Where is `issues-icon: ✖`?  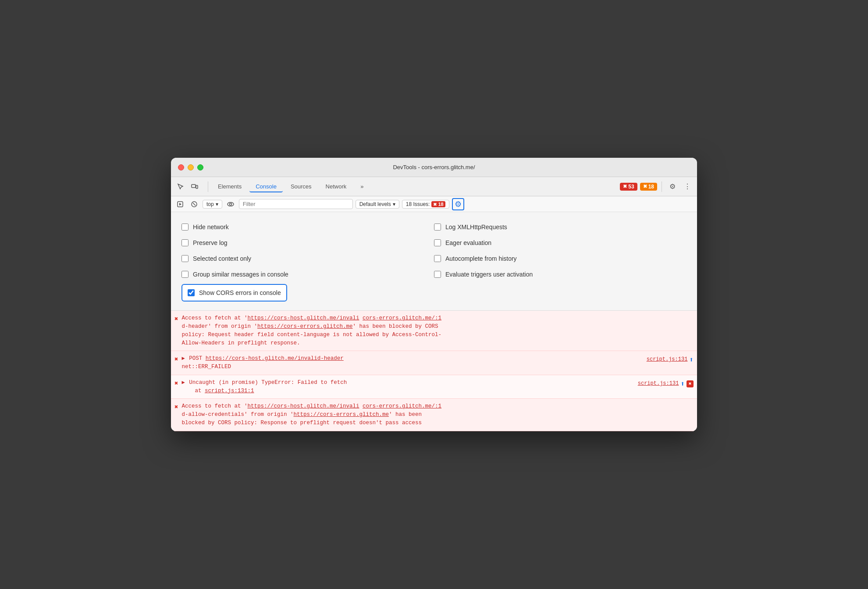
issues-icon: ✖ is located at coordinates (435, 204).